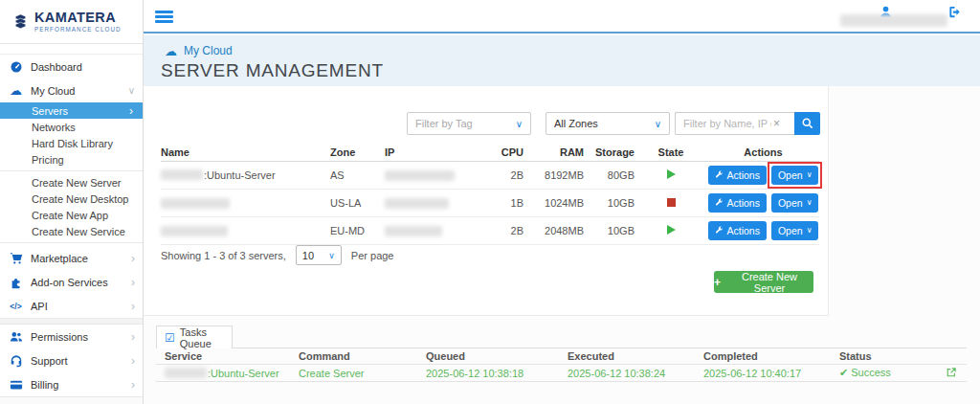  Describe the element at coordinates (71, 67) in the screenshot. I see `sidebar-item-dashboard: Dashboard` at that location.